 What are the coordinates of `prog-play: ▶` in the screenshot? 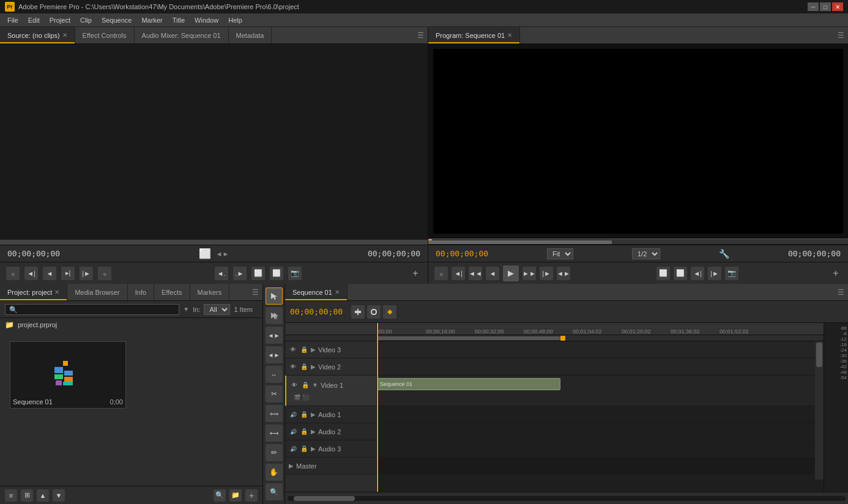 It's located at (511, 273).